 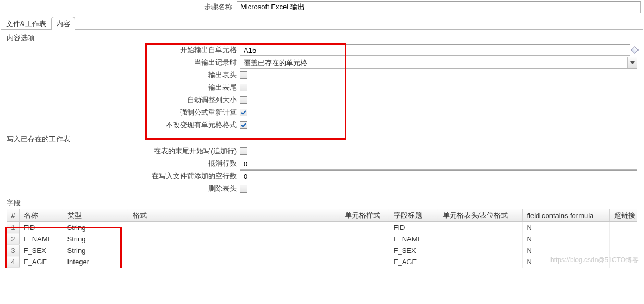 I want to click on append-label: 在表的末尾开始写(追加行), so click(x=122, y=151).